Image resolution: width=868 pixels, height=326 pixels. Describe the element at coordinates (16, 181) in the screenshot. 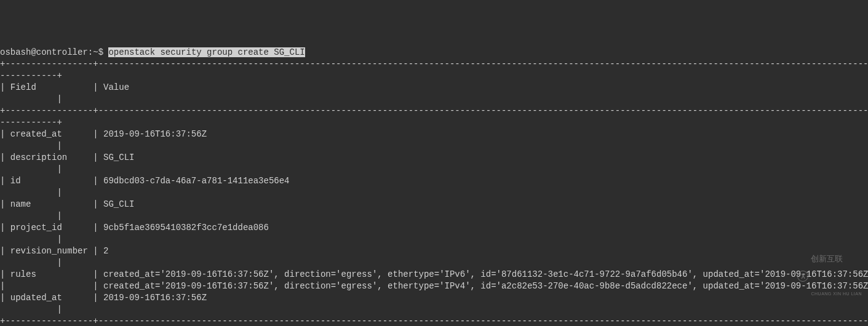

I see `row-field: id` at that location.